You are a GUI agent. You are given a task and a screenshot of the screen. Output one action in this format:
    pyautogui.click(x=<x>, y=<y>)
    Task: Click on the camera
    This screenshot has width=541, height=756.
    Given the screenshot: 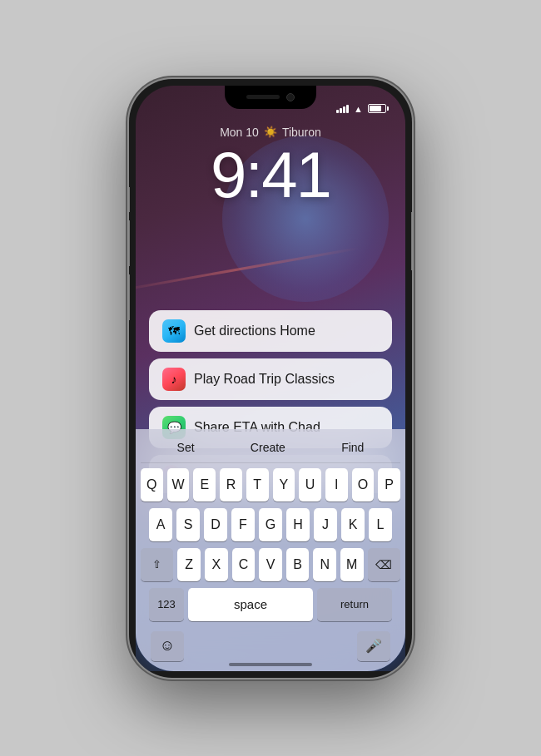 What is the action you would take?
    pyautogui.click(x=290, y=97)
    